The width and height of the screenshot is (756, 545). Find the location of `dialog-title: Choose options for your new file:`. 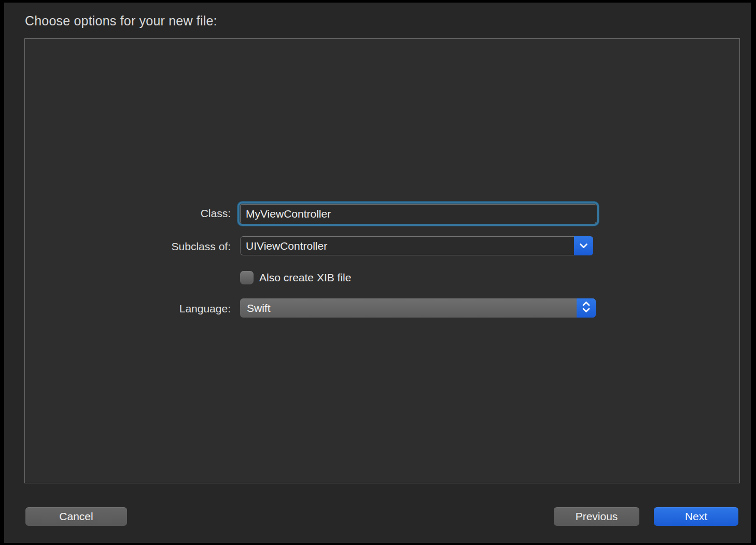

dialog-title: Choose options for your new file: is located at coordinates (121, 21).